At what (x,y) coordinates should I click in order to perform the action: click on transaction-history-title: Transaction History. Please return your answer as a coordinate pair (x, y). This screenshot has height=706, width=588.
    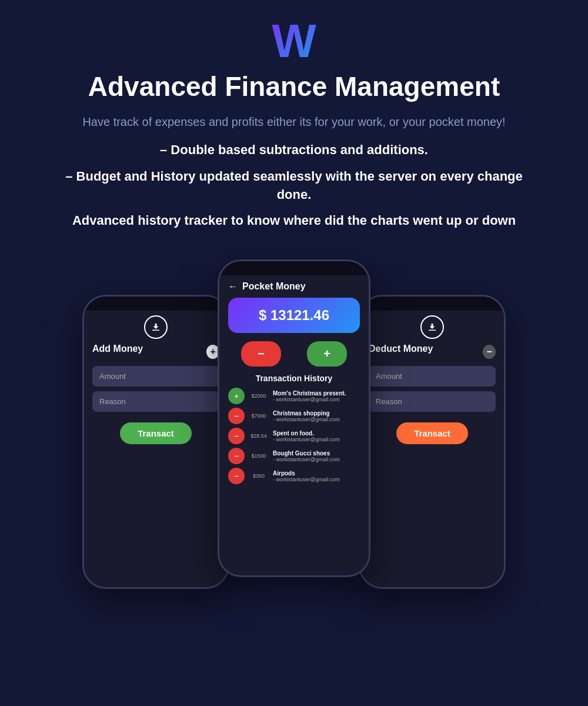
    Looking at the image, I should click on (294, 378).